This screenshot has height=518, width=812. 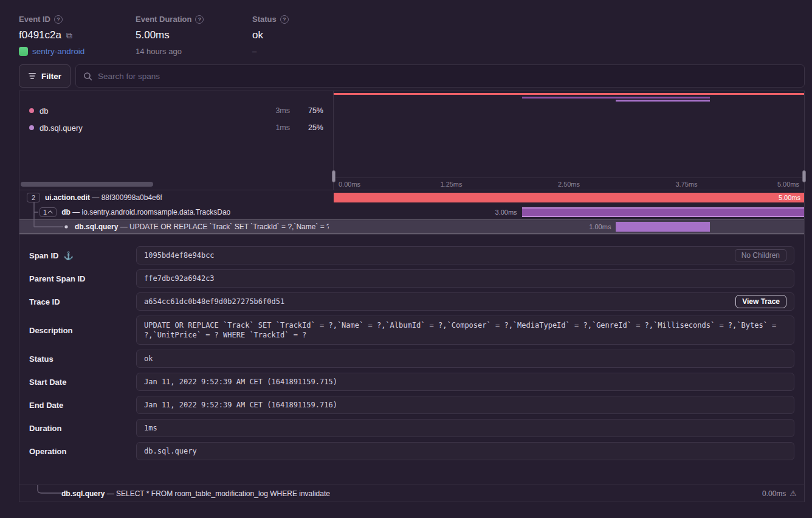 I want to click on project-platform-icon, so click(x=23, y=51).